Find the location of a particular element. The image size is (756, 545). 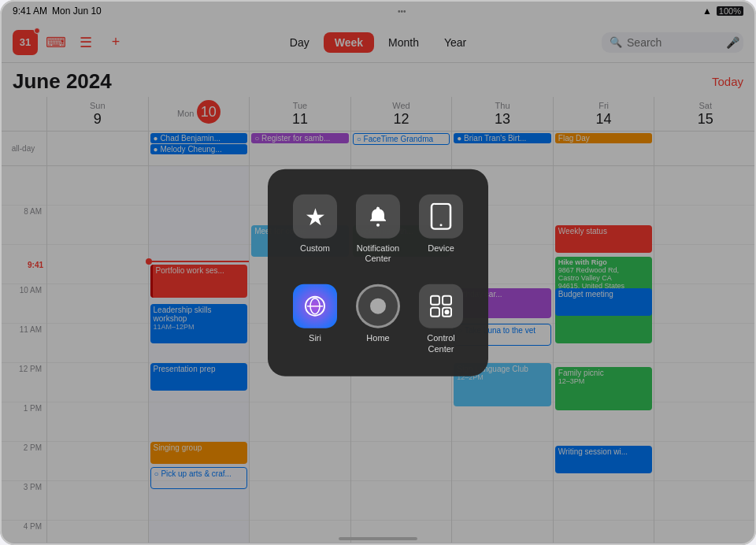

home-icon is located at coordinates (378, 306).